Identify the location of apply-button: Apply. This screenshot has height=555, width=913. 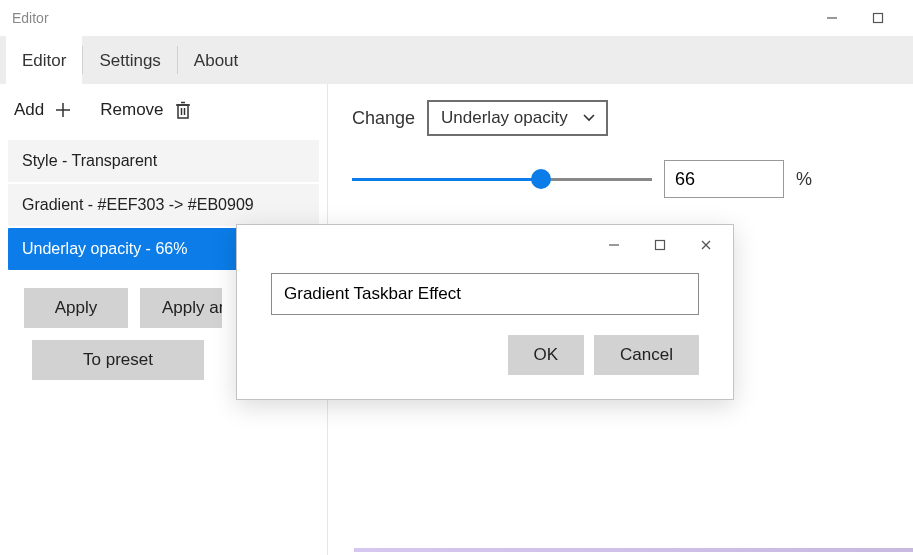
(76, 308).